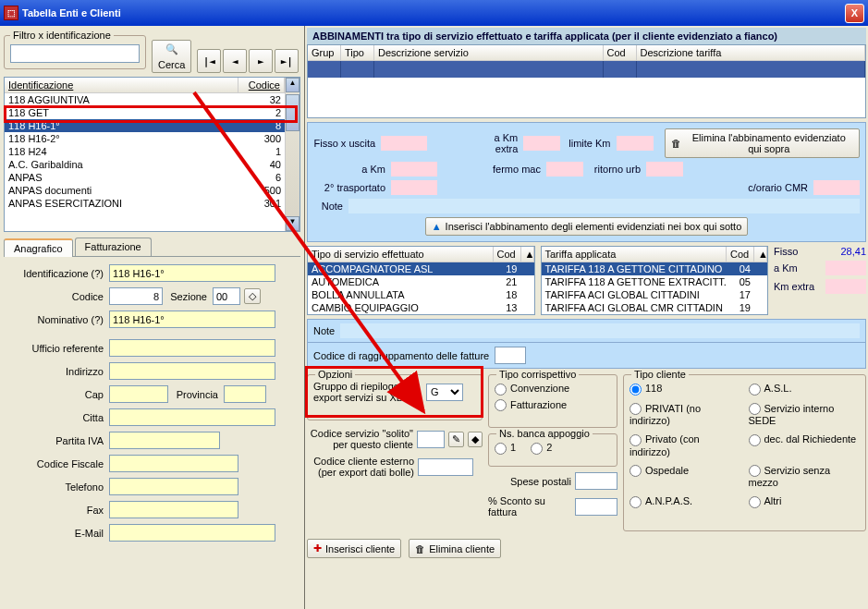  What do you see at coordinates (404, 143) in the screenshot?
I see `fisso-field` at bounding box center [404, 143].